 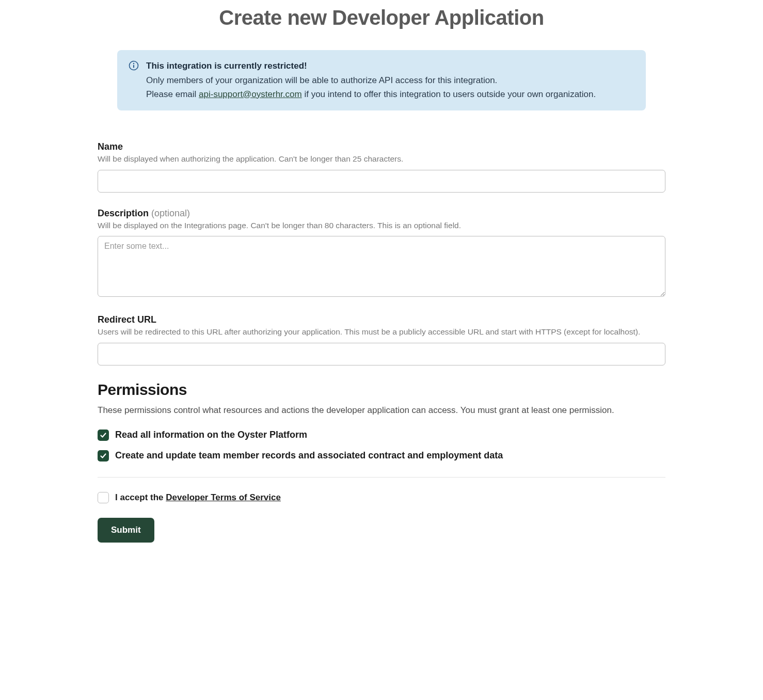 I want to click on description-optional-tag: (optional), so click(x=170, y=213).